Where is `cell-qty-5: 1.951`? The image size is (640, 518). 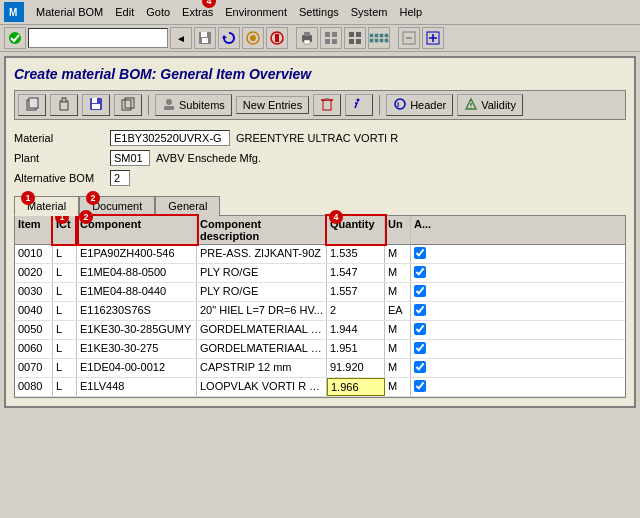
cell-qty-5: 1.951 is located at coordinates (356, 349).